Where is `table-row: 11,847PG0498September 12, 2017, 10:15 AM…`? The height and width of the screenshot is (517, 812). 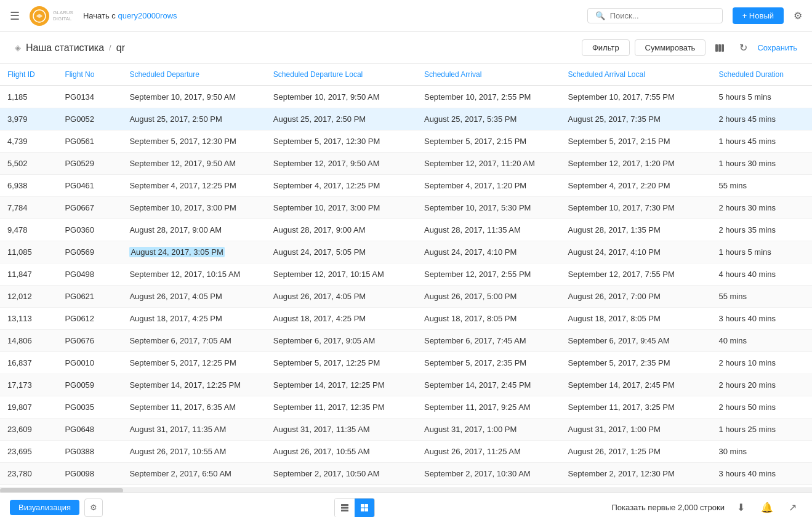
table-row: 11,847PG0498September 12, 2017, 10:15 AM… is located at coordinates (406, 275).